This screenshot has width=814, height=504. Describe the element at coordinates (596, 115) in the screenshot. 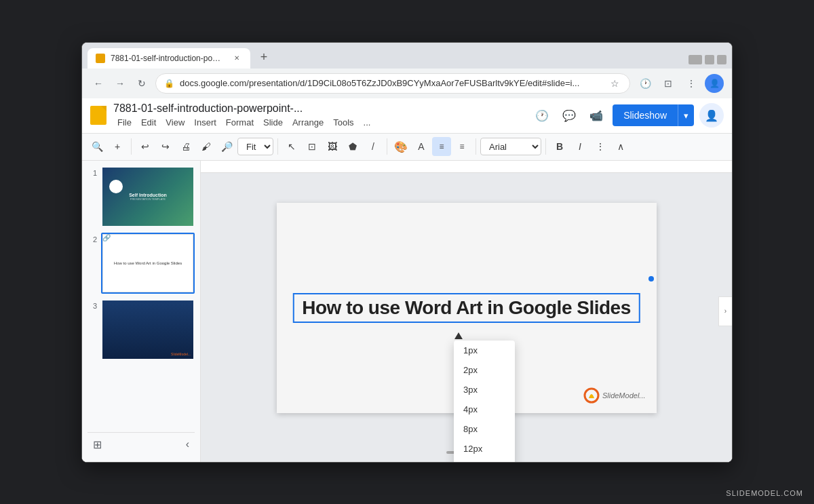

I see `meet-icon: 📹` at that location.